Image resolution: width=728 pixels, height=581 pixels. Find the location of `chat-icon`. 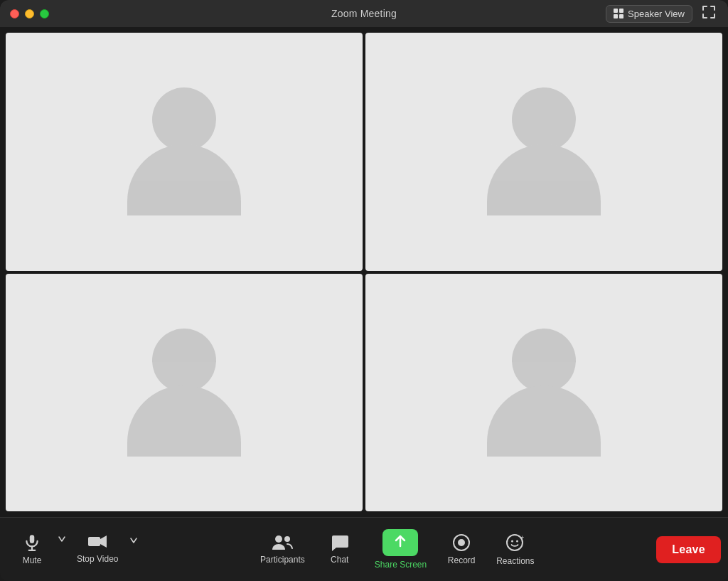

chat-icon is located at coordinates (340, 543).